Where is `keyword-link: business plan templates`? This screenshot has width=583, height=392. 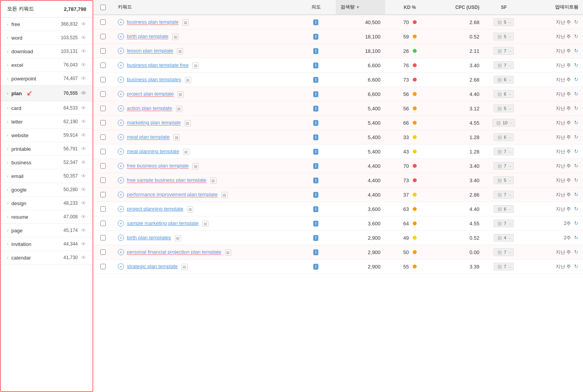 keyword-link: business plan templates is located at coordinates (154, 79).